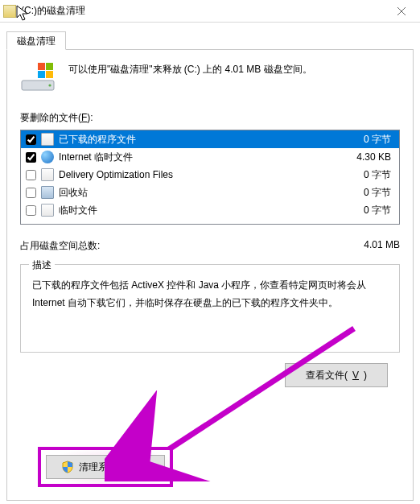  Describe the element at coordinates (10, 11) in the screenshot. I see `app-icon` at that location.